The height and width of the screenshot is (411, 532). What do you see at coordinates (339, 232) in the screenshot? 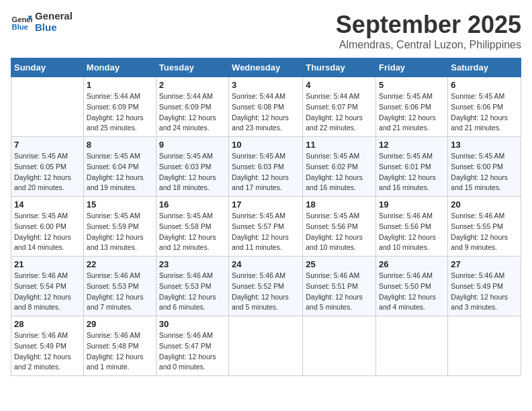
I see `day-info: Sunrise: 5:45 AM Sunset: 5:56 PM Dayligh…` at bounding box center [339, 232].